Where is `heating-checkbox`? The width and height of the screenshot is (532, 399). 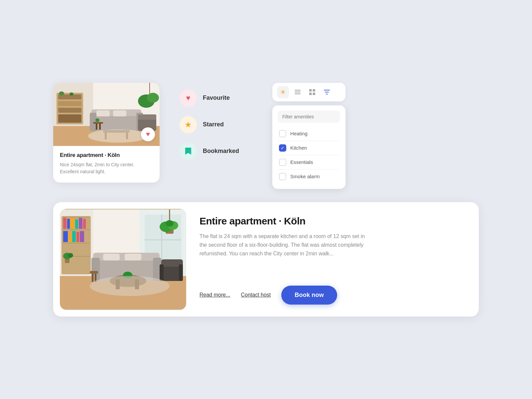
heating-checkbox is located at coordinates (283, 134).